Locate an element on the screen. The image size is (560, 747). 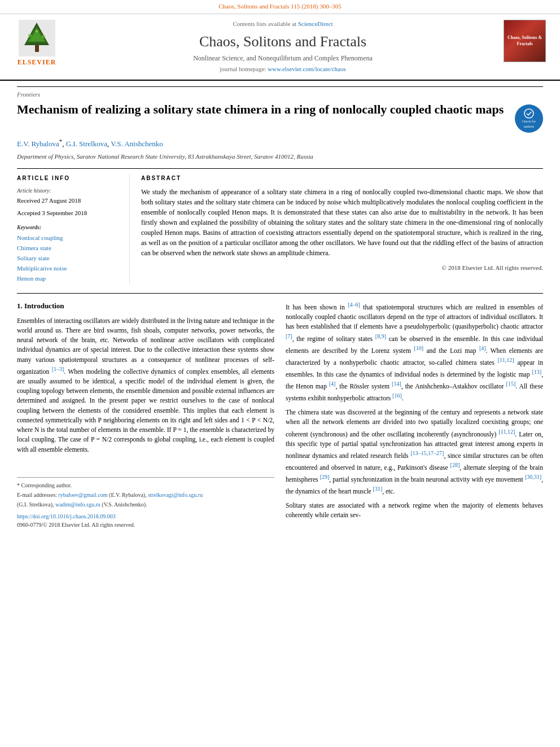
affiliation: Department of Physics, Saratov National … is located at coordinates (280, 157).